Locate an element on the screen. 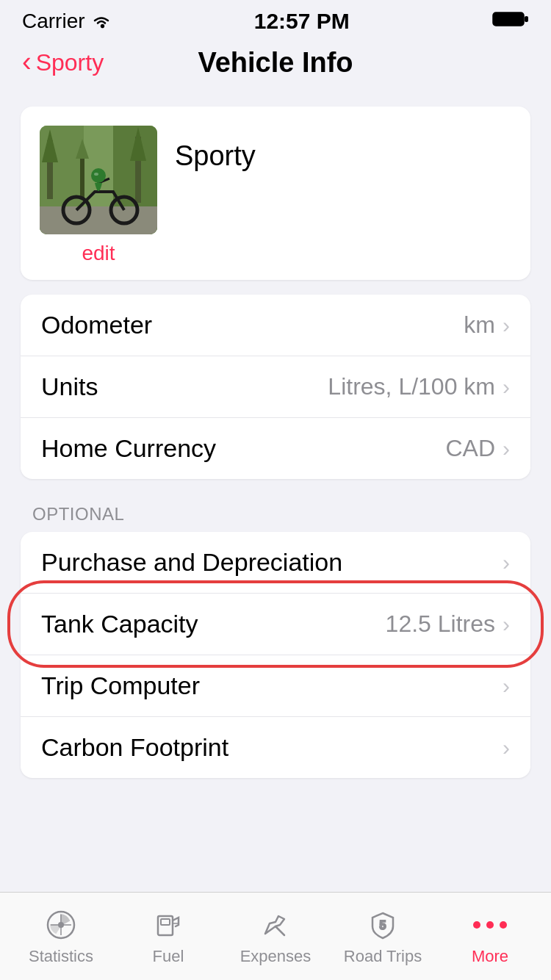 This screenshot has width=551, height=980. tank-capacity-chevron-icon: › is located at coordinates (506, 624).